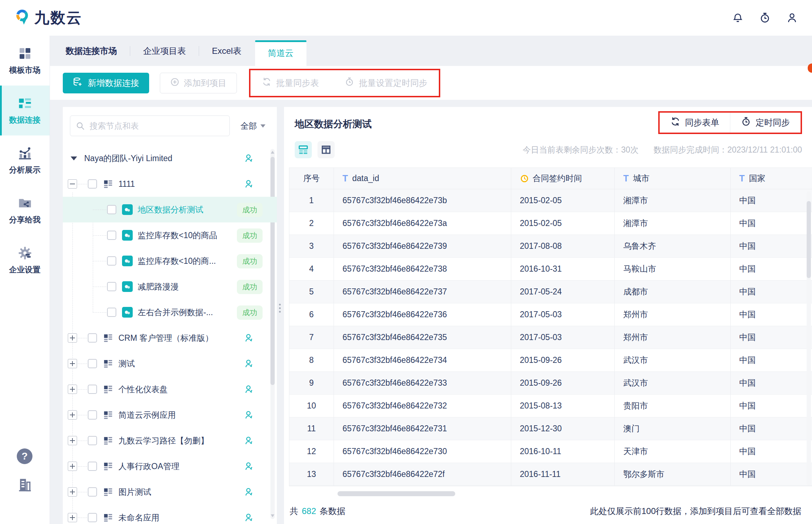 Image resolution: width=812 pixels, height=524 pixels. Describe the element at coordinates (170, 287) in the screenshot. I see `tree-node-form: 减肥路漫漫 成功` at that location.